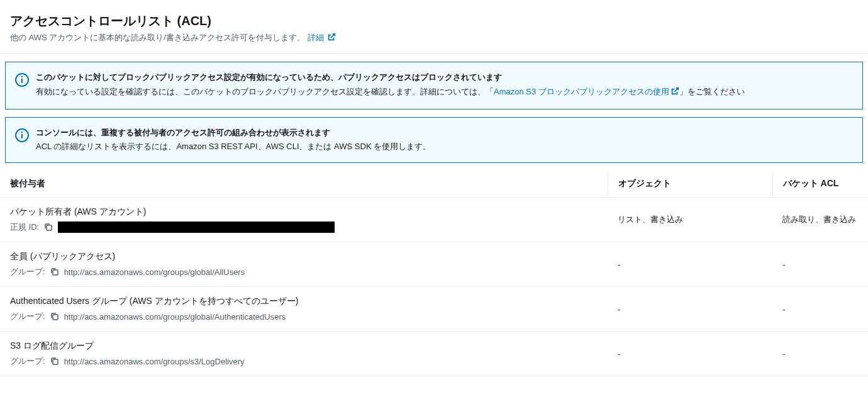 This screenshot has width=868, height=404. What do you see at coordinates (196, 227) in the screenshot?
I see `canonical-id-value` at bounding box center [196, 227].